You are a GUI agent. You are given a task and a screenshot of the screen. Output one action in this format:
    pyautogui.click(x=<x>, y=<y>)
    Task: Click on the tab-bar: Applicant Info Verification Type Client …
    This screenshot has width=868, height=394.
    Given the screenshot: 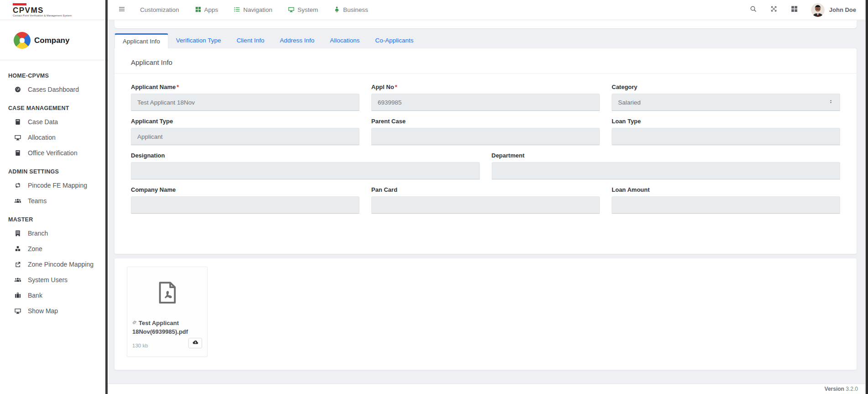 What is the action you would take?
    pyautogui.click(x=485, y=41)
    